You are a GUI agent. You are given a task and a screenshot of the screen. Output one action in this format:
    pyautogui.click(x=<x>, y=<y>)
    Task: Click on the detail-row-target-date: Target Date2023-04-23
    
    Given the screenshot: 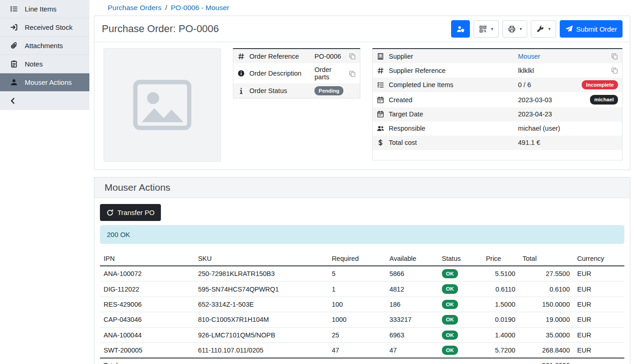 What is the action you would take?
    pyautogui.click(x=497, y=115)
    